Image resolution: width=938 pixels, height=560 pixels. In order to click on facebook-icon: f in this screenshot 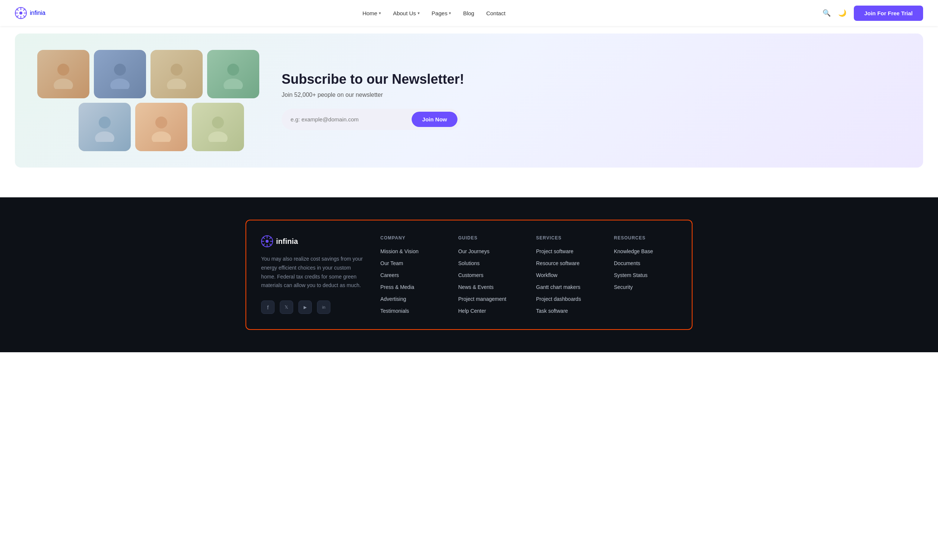, I will do `click(268, 307)`.